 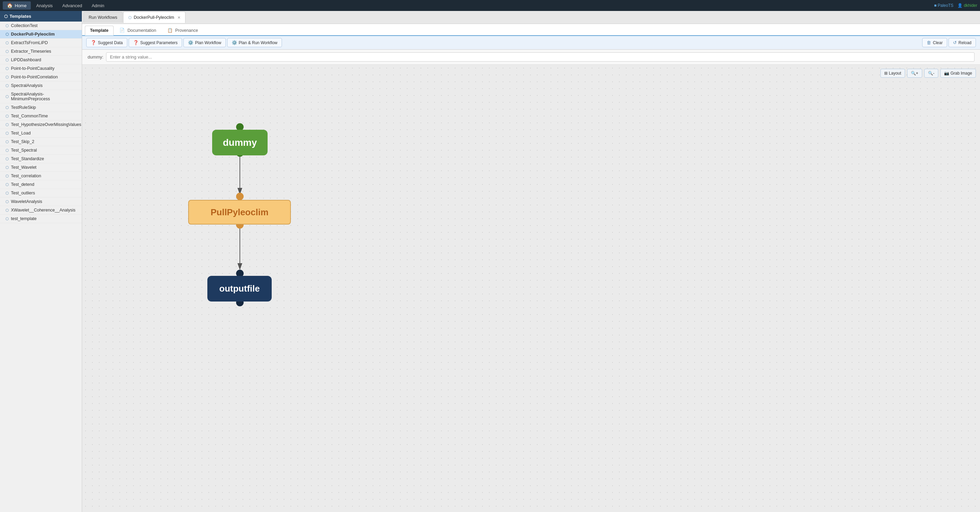 What do you see at coordinates (240, 143) in the screenshot?
I see `node-dummy-label: dummy` at bounding box center [240, 143].